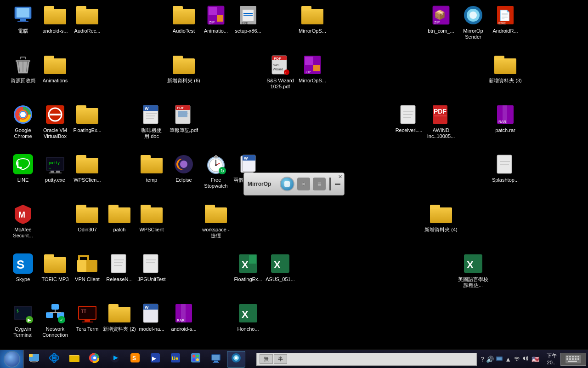 This screenshot has width=588, height=368. I want to click on icon-new-folder6: 新增資料夾 (6), so click(184, 69).